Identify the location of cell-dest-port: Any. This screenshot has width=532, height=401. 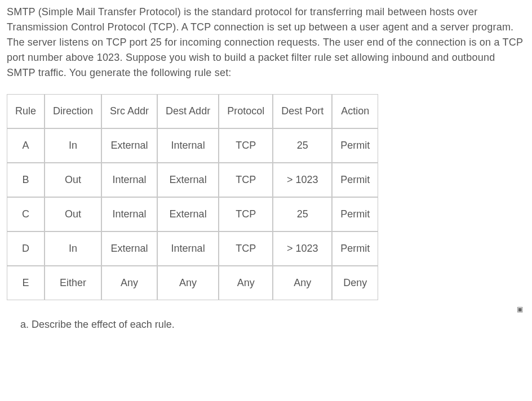
(302, 283).